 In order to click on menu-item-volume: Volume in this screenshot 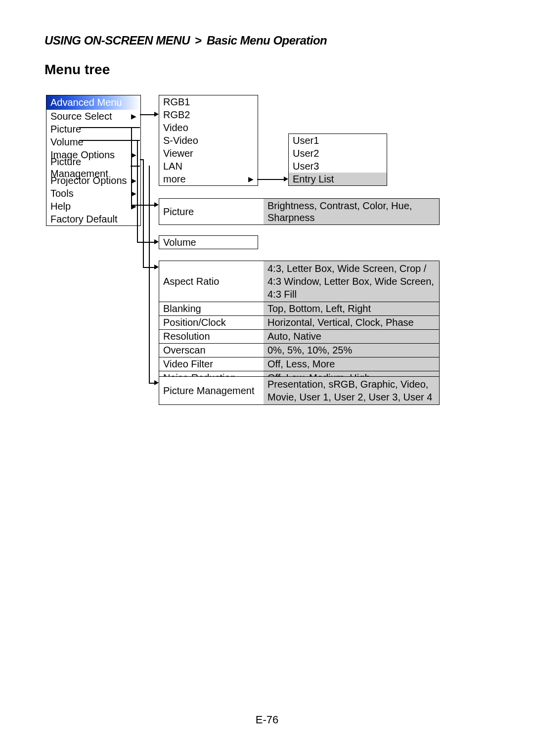, I will do `click(93, 142)`.